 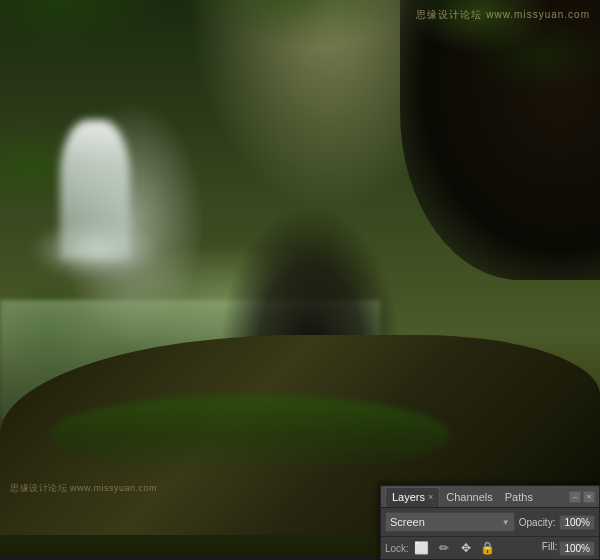 What do you see at coordinates (95, 250) in the screenshot?
I see `waterfall-mist` at bounding box center [95, 250].